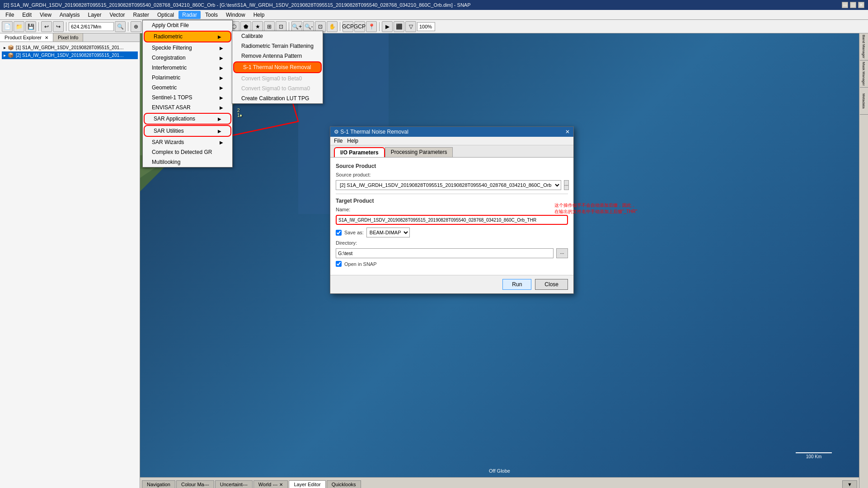 The image size is (868, 488). Describe the element at coordinates (281, 27) in the screenshot. I see `tool13: ⊡` at that location.